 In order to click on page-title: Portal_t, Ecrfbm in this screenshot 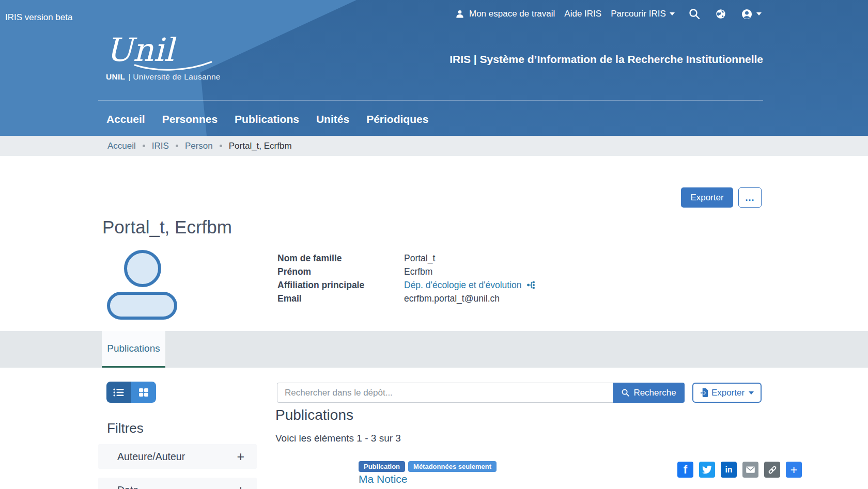, I will do `click(167, 227)`.